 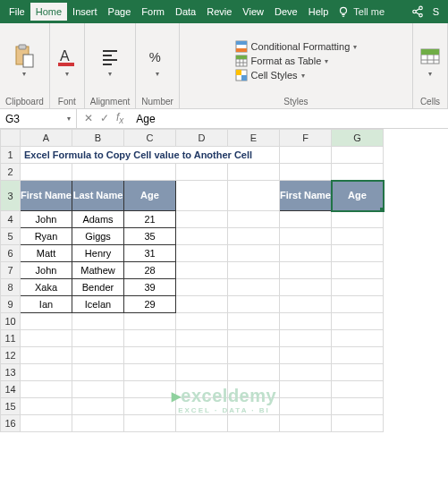 What do you see at coordinates (11, 156) in the screenshot?
I see `row-header: 1` at bounding box center [11, 156].